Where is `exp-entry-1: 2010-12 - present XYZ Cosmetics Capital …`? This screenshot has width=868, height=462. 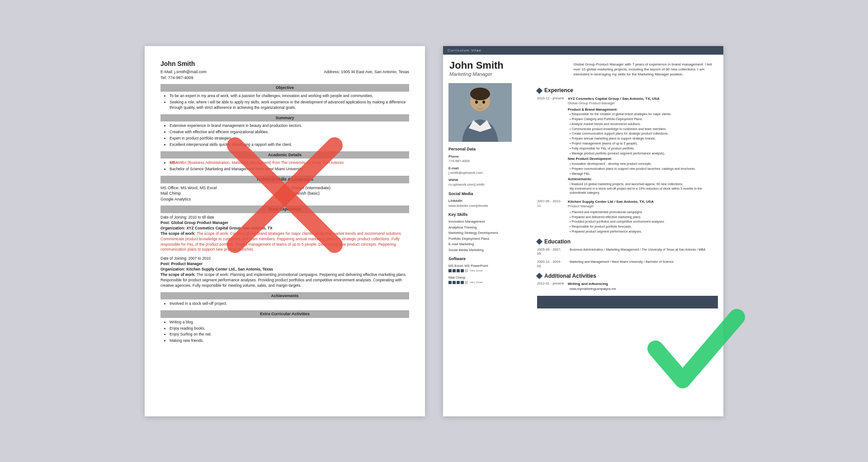 exp-entry-1: 2010-12 - present XYZ Cosmetics Capital … is located at coordinates (627, 146).